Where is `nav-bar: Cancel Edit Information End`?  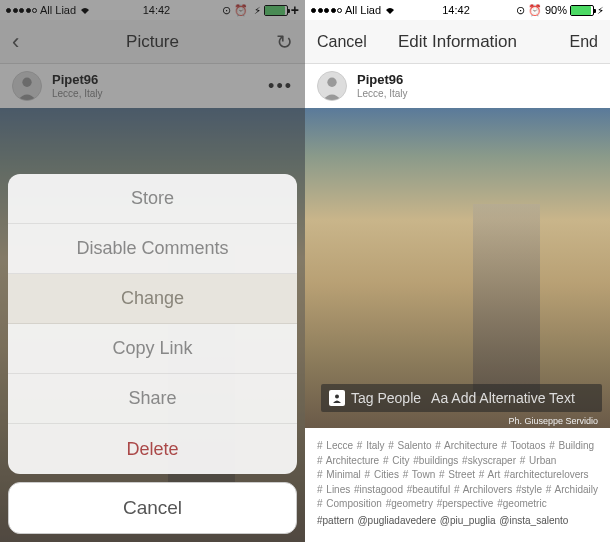 nav-bar: Cancel Edit Information End is located at coordinates (458, 42).